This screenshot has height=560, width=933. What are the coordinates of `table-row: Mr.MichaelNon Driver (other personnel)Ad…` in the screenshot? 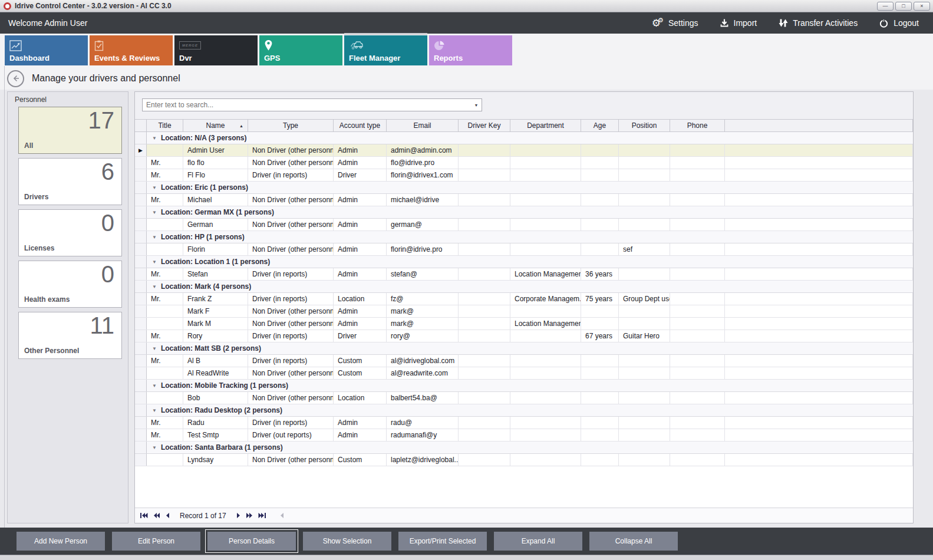 It's located at (524, 200).